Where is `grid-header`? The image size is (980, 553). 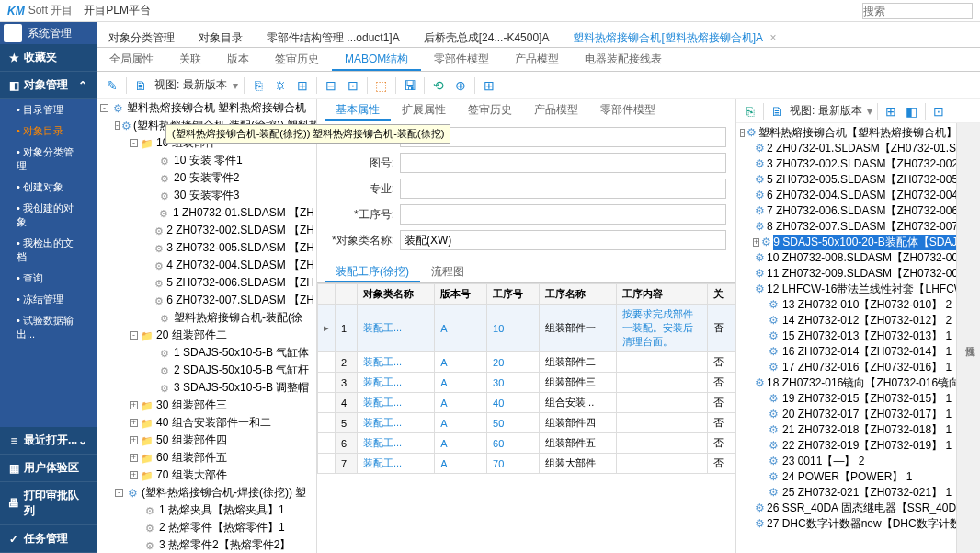 grid-header is located at coordinates (347, 294).